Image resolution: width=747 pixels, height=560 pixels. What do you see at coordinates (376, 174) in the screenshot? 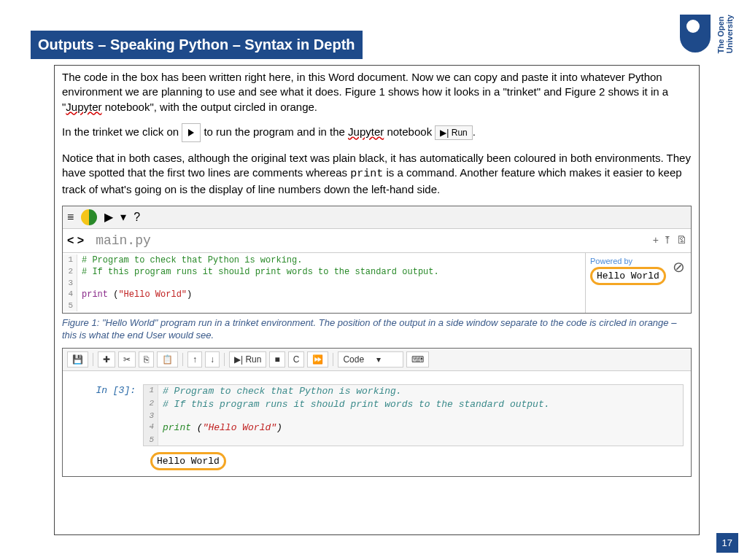
I see `para-3: Notice that in both cases, although the …` at bounding box center [376, 174].